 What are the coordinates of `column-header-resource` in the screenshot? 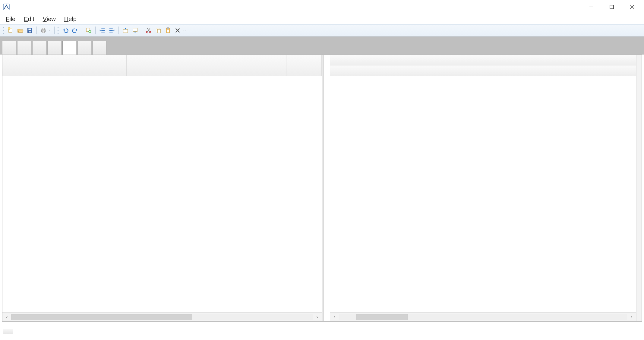 It's located at (75, 65).